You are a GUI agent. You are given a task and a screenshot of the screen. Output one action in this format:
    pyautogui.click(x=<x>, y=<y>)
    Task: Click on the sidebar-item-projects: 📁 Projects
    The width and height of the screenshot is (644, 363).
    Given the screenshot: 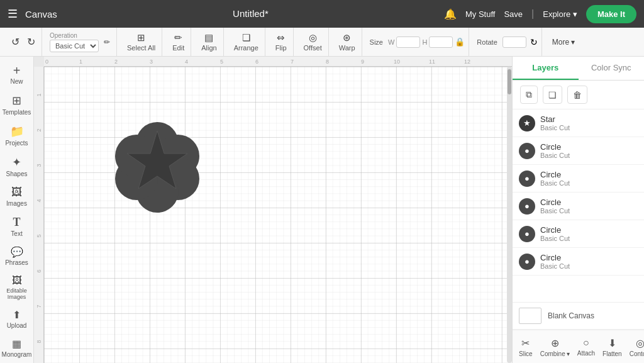 What is the action you would take?
    pyautogui.click(x=17, y=136)
    